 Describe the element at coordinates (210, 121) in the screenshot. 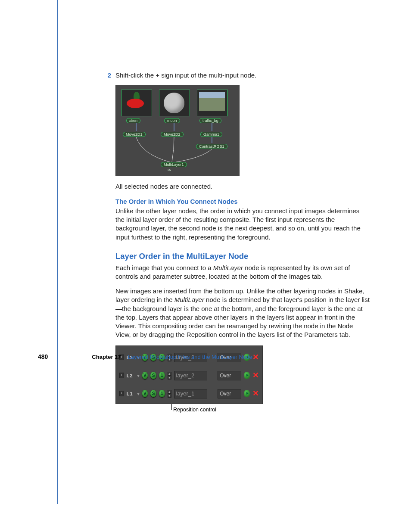

I see `node-label-traffic: traffic_bg` at that location.